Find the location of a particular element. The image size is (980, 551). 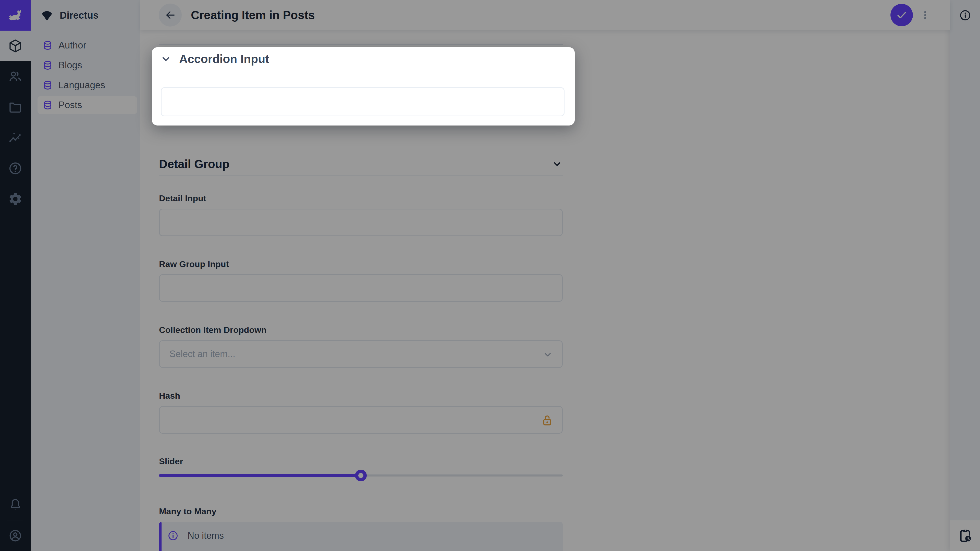

chevron-down-icon is located at coordinates (166, 59).